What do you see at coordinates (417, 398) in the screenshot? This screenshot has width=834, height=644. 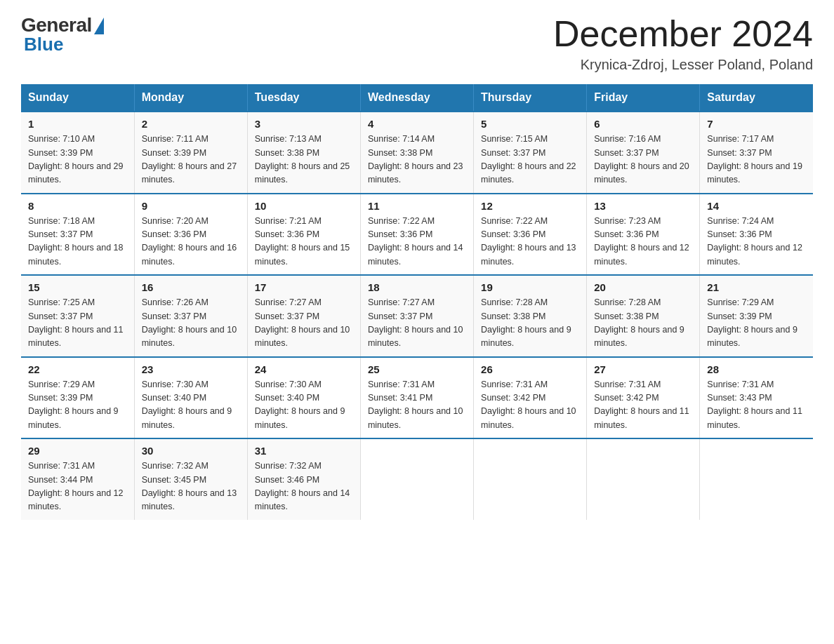 I see `calendar-cell: 25 Sunrise: 7:31 AM Sunset: 3:41 PM Dayl…` at bounding box center [417, 398].